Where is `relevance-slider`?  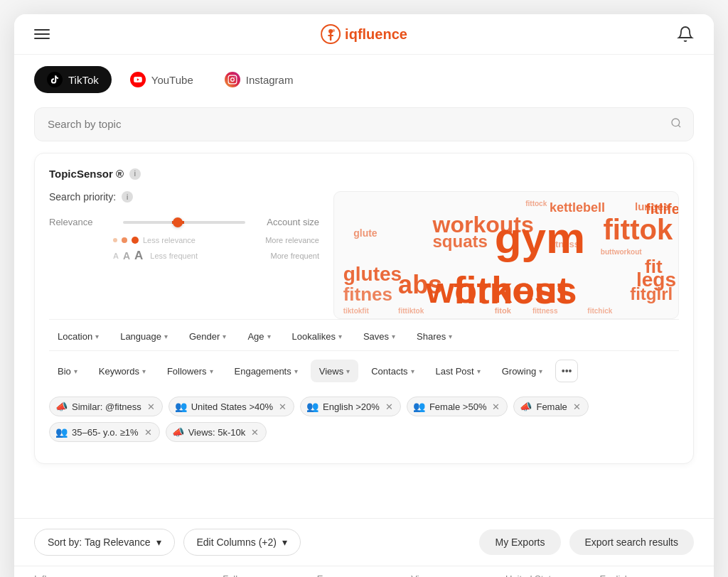
relevance-slider is located at coordinates (184, 222).